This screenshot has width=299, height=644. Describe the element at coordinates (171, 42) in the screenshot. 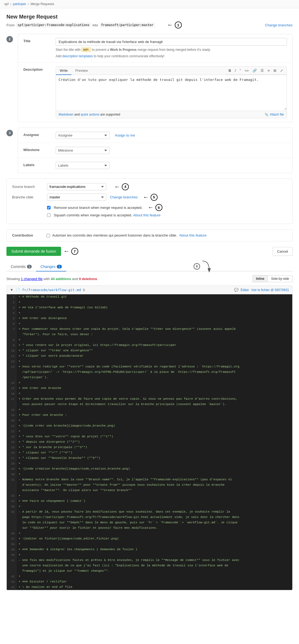

I see `title-input` at that location.